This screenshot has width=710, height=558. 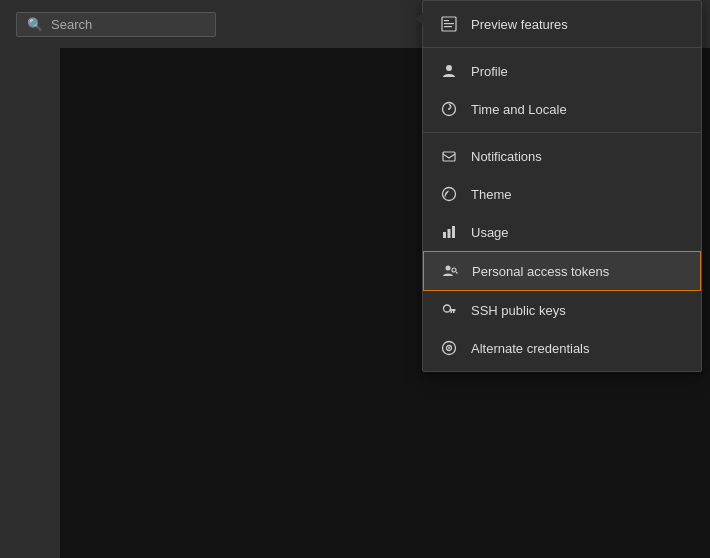 I want to click on menu-item-notifications: Notifications, so click(x=562, y=156).